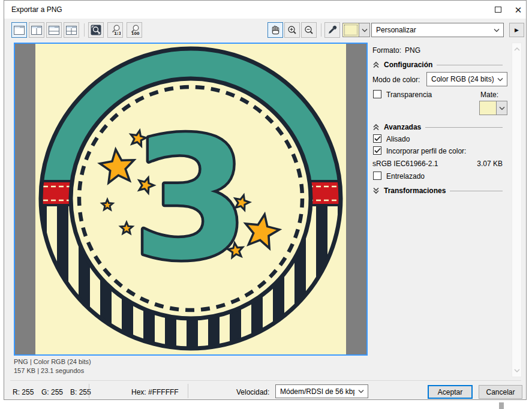 This screenshot has width=532, height=409. Describe the element at coordinates (37, 30) in the screenshot. I see `two-vertical-panes-icon` at that location.